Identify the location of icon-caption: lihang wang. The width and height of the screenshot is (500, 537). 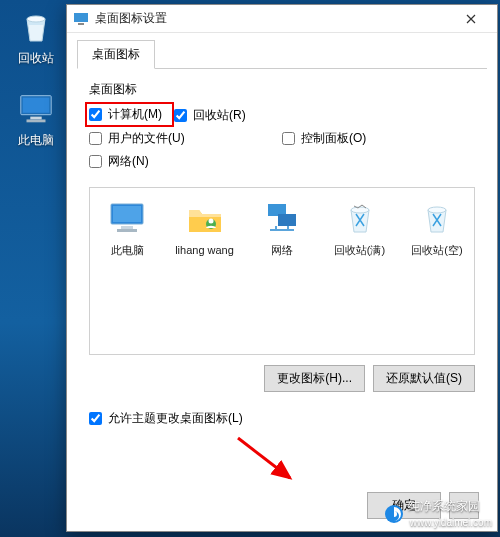
(205, 250).